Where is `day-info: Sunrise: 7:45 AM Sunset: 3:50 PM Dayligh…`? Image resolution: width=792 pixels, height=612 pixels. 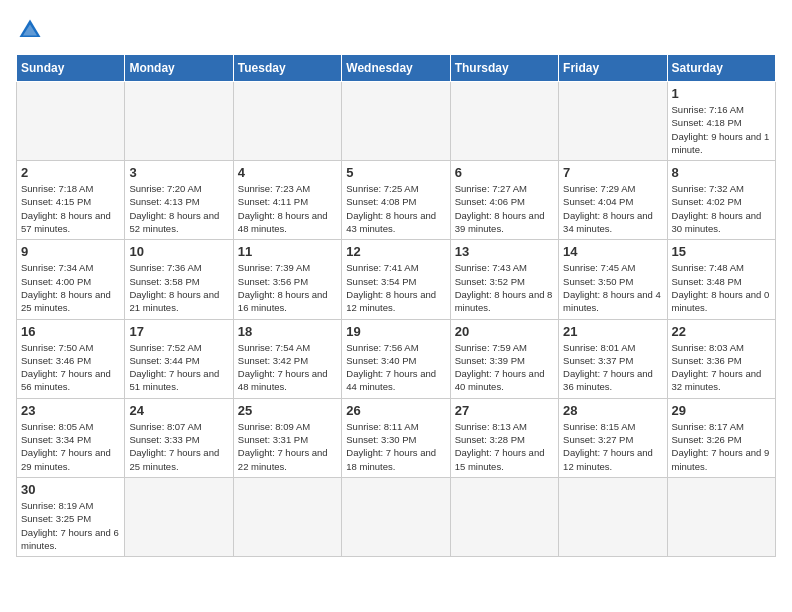 day-info: Sunrise: 7:45 AM Sunset: 3:50 PM Dayligh… is located at coordinates (612, 288).